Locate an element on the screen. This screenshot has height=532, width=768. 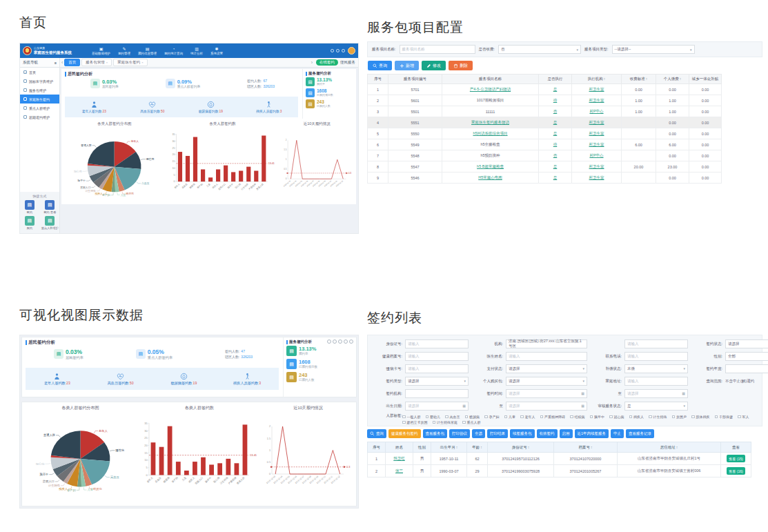
column-header: 出生年月↕ is located at coordinates (449, 447).